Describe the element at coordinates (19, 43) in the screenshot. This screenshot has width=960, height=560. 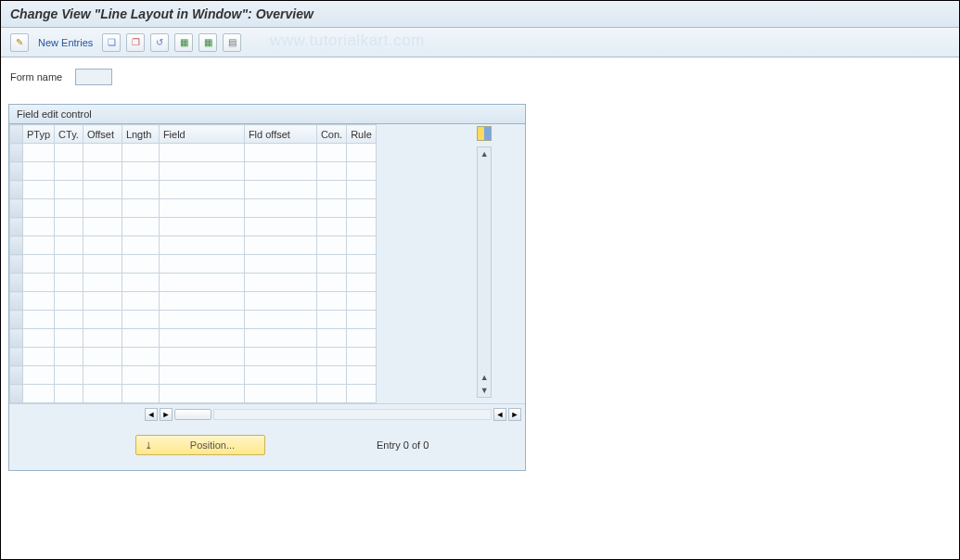
I see `edit-icon` at that location.